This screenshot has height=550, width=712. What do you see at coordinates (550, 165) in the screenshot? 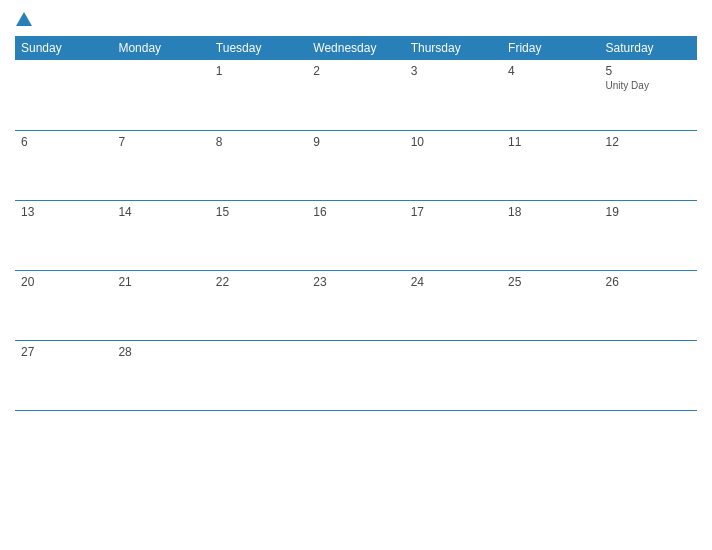
I see `calendar-day-cell: 11` at bounding box center [550, 165].